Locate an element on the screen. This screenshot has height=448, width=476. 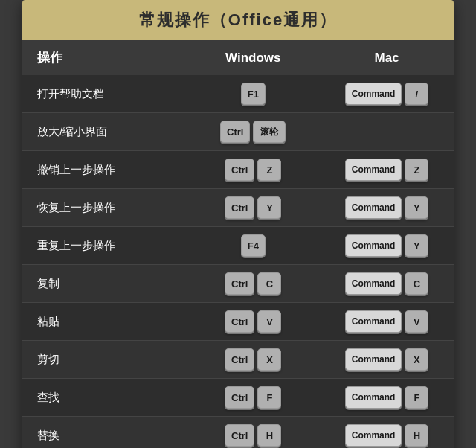
table-row: 替换CtrlHCommandH is located at coordinates (238, 433).